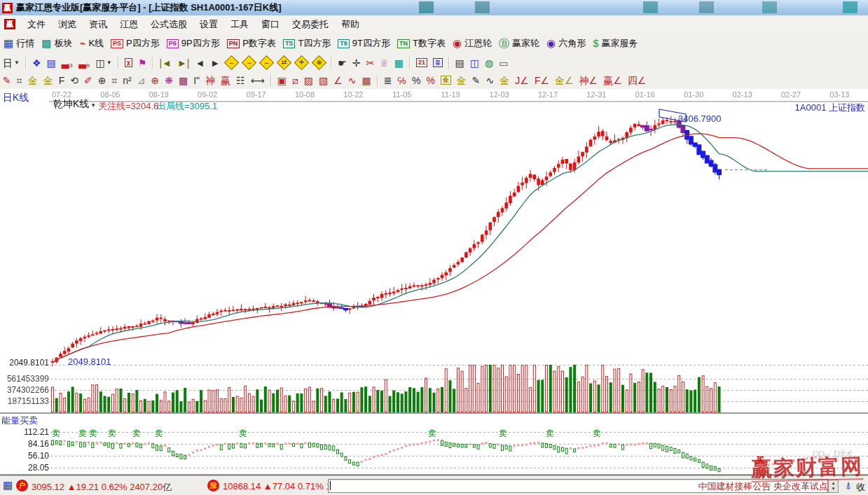 Image resolution: width=868 pixels, height=495 pixels. I want to click on tool-gold-grid1: 金, so click(33, 81).